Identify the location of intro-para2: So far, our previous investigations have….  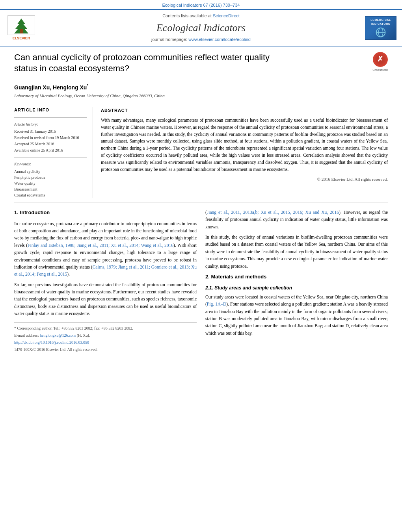
(106, 299).